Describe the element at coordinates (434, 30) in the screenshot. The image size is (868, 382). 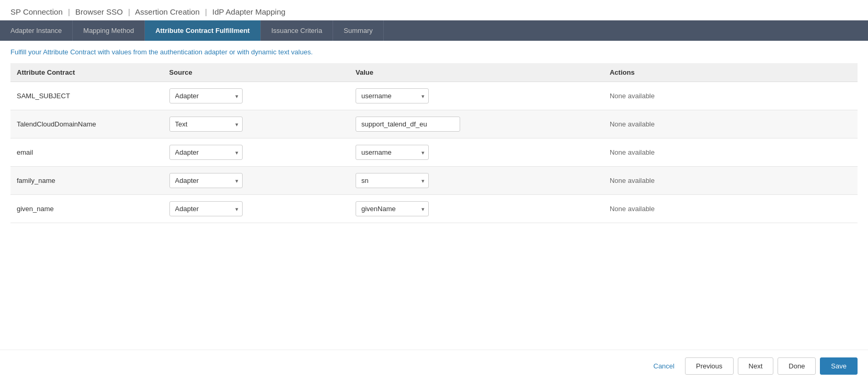
I see `tab-bar: Adapter Instance Mapping Method Attribut…` at that location.